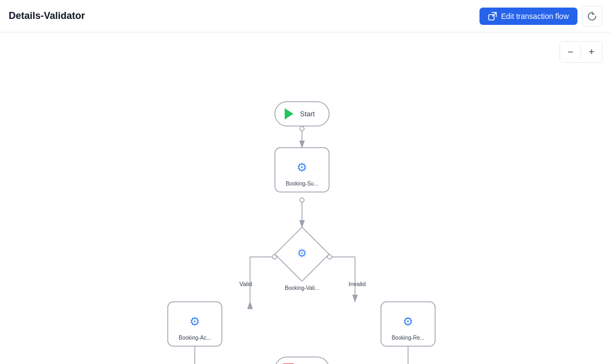 The image size is (611, 364). I want to click on svg-text: Booking-Su..., so click(302, 184).